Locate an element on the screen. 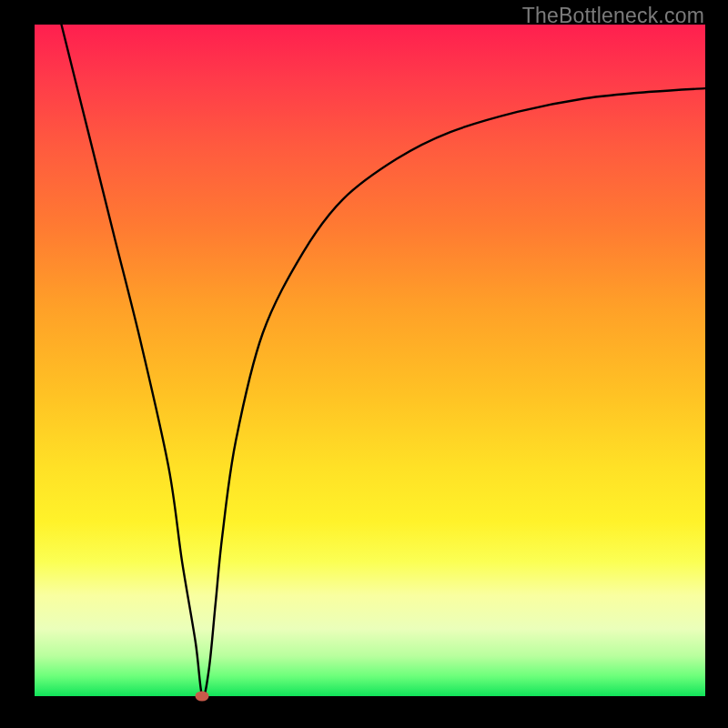  minimum-marker is located at coordinates (202, 697).